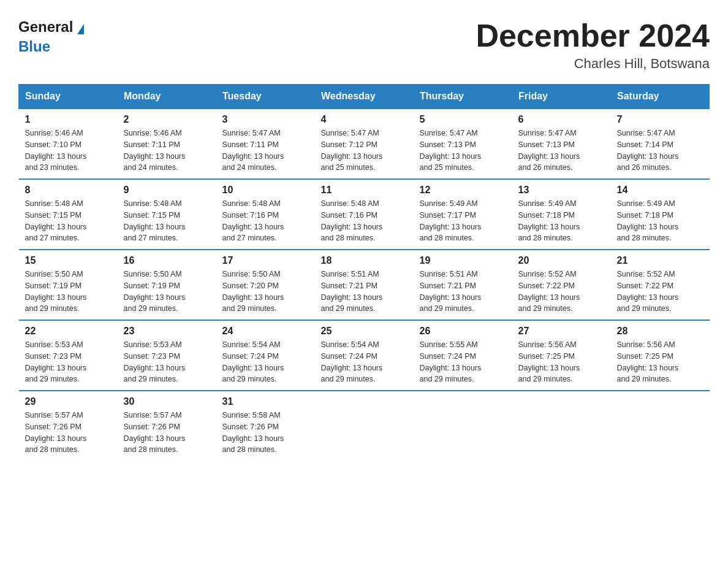 This screenshot has height=563, width=728. Describe the element at coordinates (364, 97) in the screenshot. I see `header-wednesday: Wednesday` at that location.